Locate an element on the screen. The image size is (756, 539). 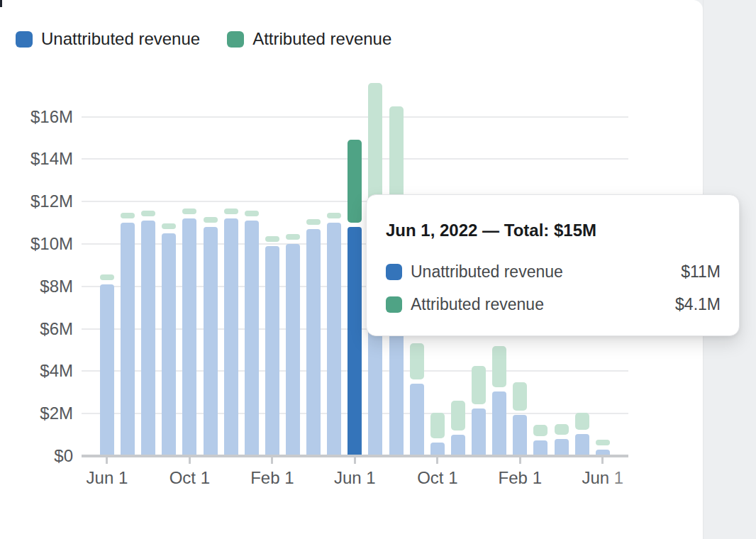
bar-dec-2022-attributed is located at coordinates (479, 385).